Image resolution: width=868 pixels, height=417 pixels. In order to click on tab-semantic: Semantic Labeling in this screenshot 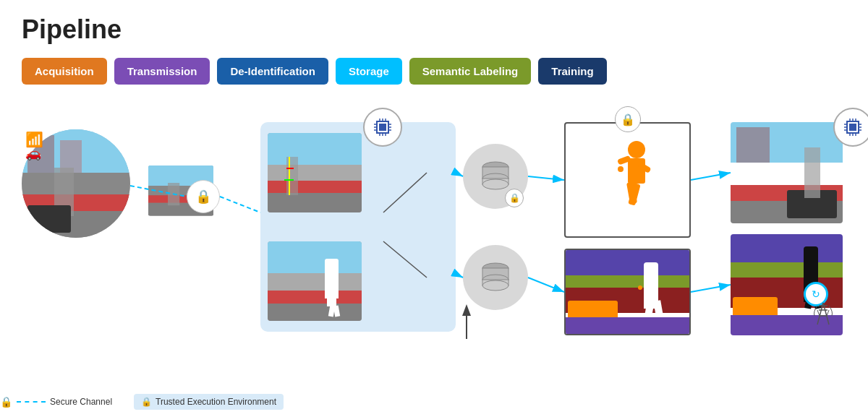, I will do `click(470, 71)`.